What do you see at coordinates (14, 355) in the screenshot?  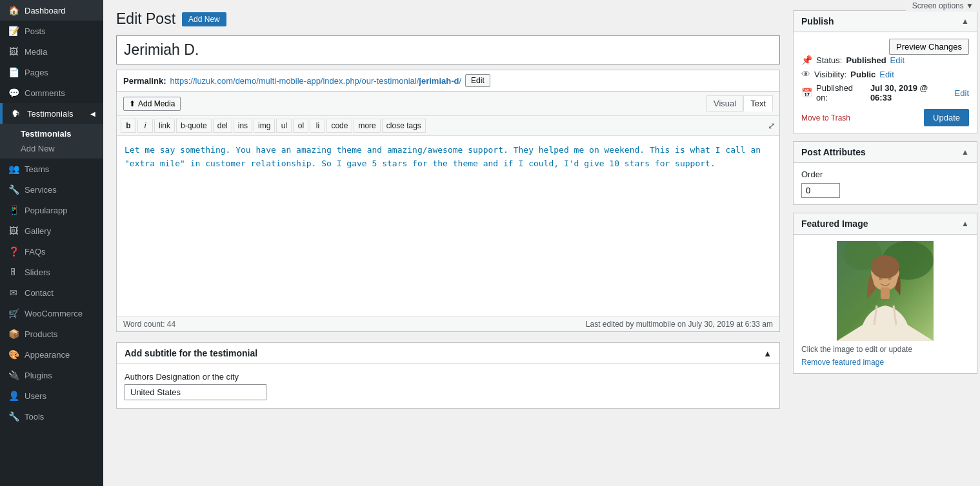 I see `appearance-icon: 🎨` at bounding box center [14, 355].